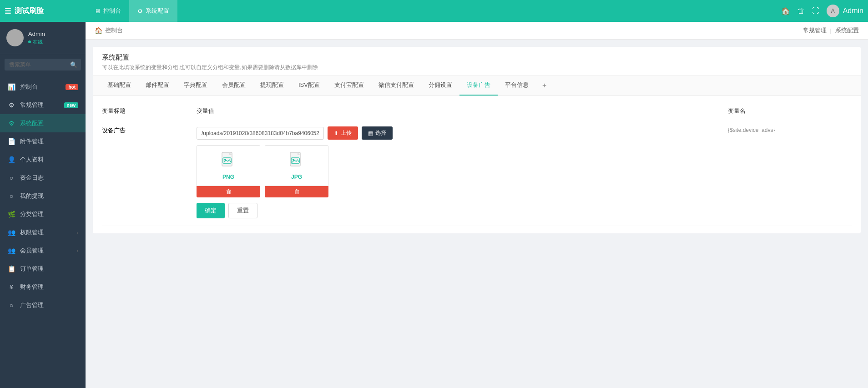 The width and height of the screenshot is (868, 388). Describe the element at coordinates (11, 105) in the screenshot. I see `normal-mgmt-icon: ⚙` at that location.